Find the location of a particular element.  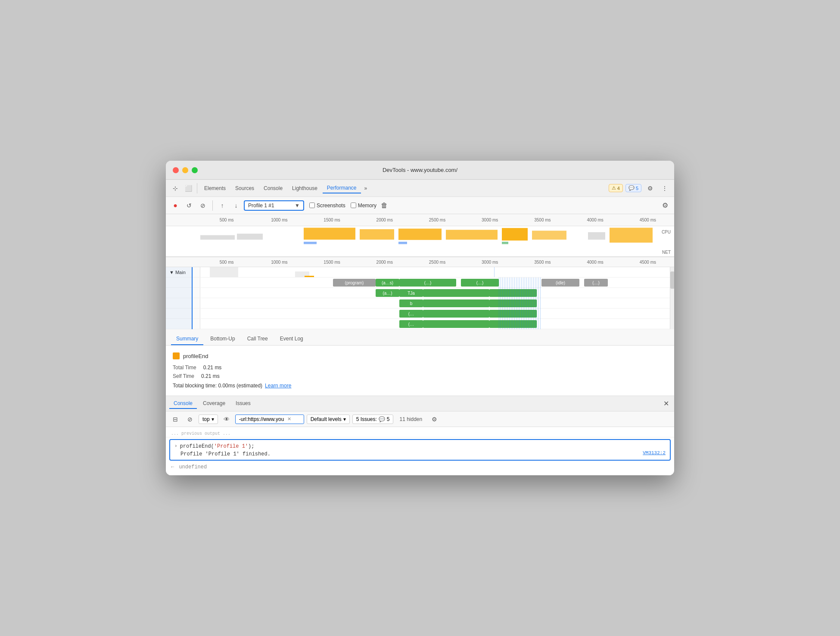

profile-dropdown-arrow: ▼ is located at coordinates (297, 206).